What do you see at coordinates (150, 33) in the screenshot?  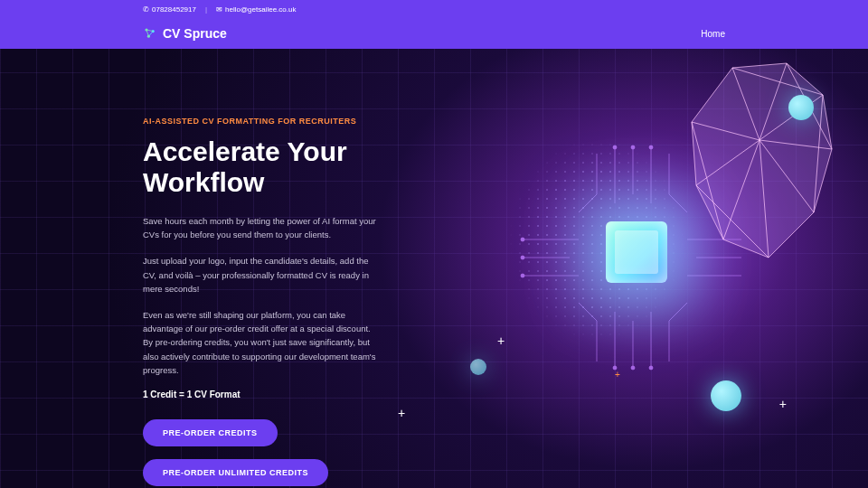 I see `logo-icon` at bounding box center [150, 33].